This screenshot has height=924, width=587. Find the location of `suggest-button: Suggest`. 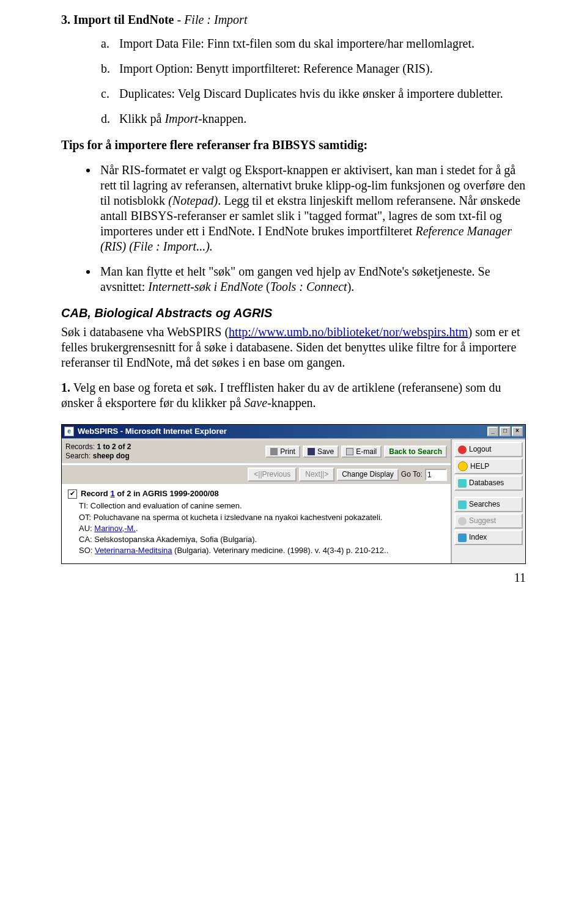

suggest-button: Suggest is located at coordinates (489, 521).